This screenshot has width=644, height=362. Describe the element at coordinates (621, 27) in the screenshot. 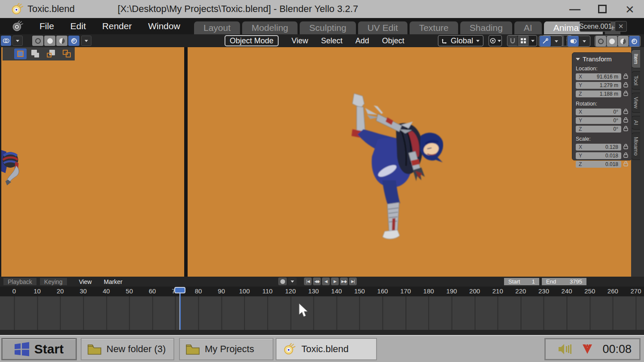

I see `scene-close-button: ×` at that location.